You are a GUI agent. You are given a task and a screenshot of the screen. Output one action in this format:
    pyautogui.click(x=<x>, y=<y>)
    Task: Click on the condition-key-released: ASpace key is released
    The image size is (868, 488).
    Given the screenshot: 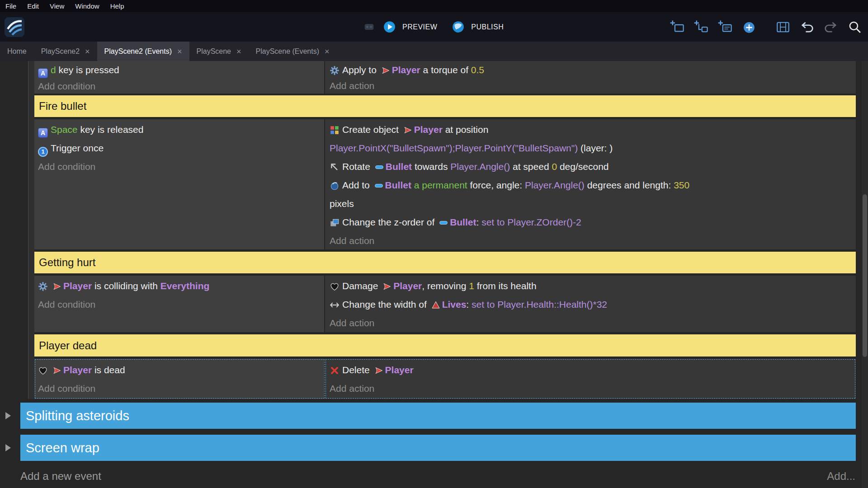 What is the action you would take?
    pyautogui.click(x=181, y=129)
    